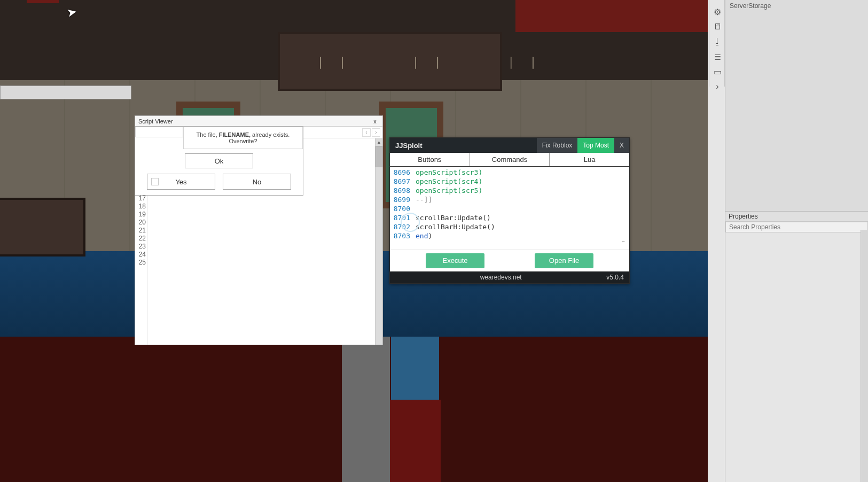 Image resolution: width=868 pixels, height=482 pixels. Describe the element at coordinates (435, 63) in the screenshot. I see `cabinet-handles: ││ ││ ││` at that location.